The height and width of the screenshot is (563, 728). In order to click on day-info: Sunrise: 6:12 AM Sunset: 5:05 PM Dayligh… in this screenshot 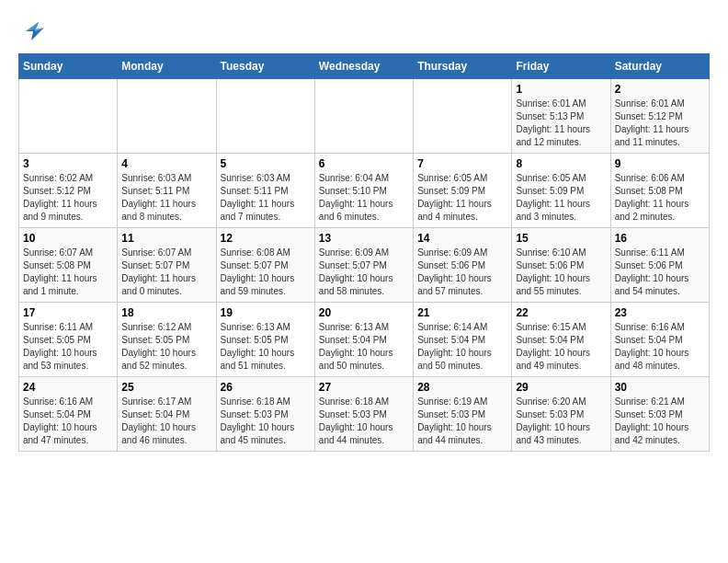, I will do `click(166, 347)`.